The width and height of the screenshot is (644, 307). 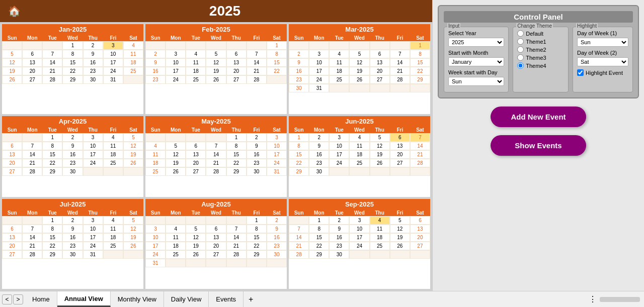 I want to click on tab-nav-prev: <, so click(x=7, y=299).